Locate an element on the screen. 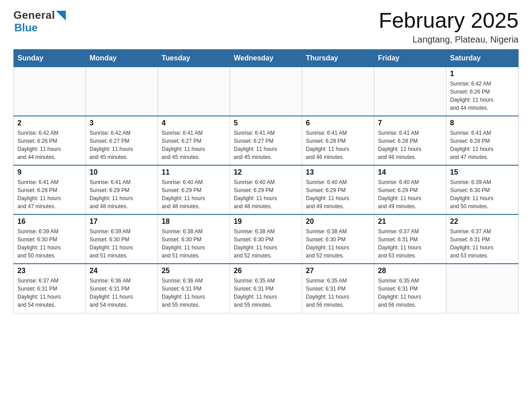 The image size is (532, 411). table-row: 22Sunrise: 6:37 AM Sunset: 6:31 PM Dayli… is located at coordinates (483, 239).